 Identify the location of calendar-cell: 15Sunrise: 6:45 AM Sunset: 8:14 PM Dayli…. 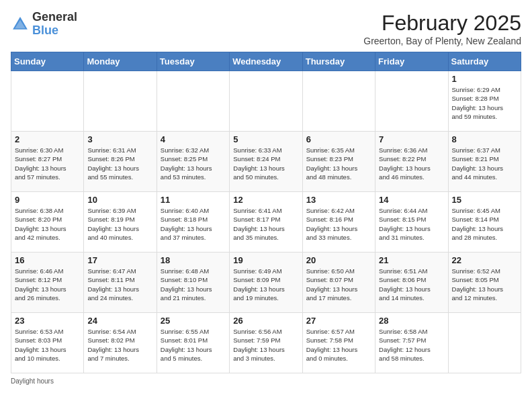
(484, 222).